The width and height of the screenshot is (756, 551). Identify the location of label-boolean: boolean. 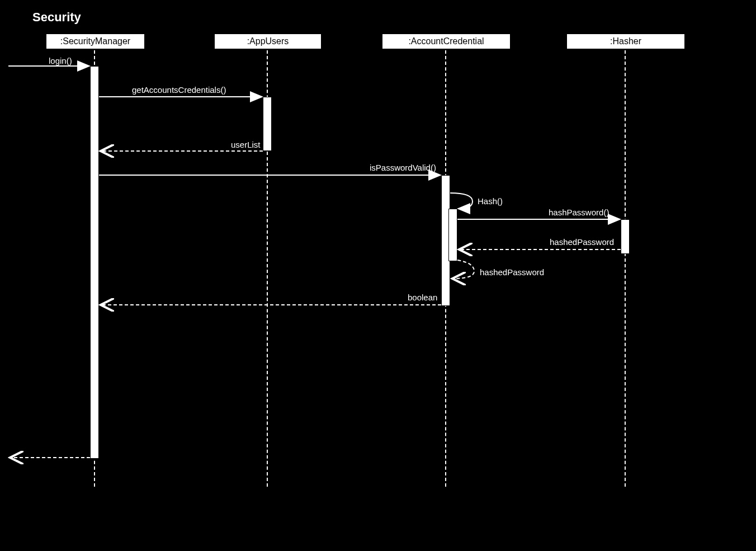
(423, 298).